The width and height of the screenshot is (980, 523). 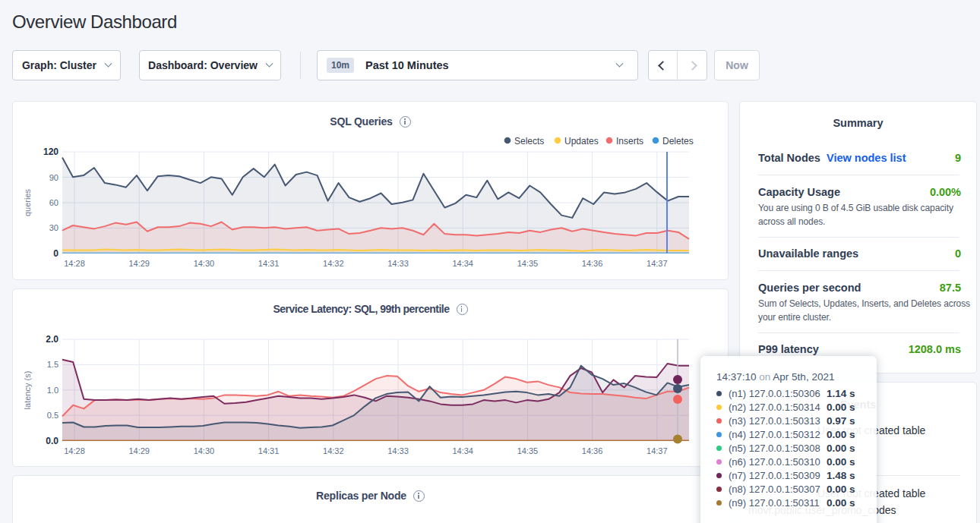 What do you see at coordinates (53, 415) in the screenshot?
I see `svg-text: 0.5` at bounding box center [53, 415].